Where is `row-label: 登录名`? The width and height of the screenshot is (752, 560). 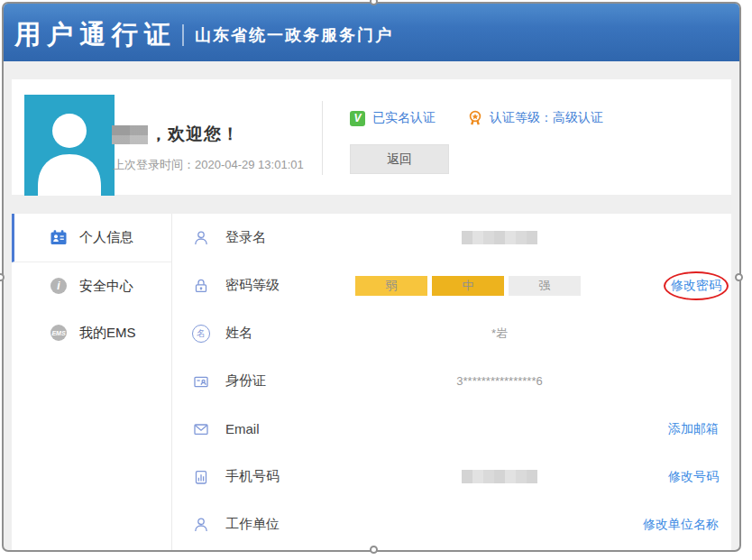
row-label: 登录名 is located at coordinates (245, 238).